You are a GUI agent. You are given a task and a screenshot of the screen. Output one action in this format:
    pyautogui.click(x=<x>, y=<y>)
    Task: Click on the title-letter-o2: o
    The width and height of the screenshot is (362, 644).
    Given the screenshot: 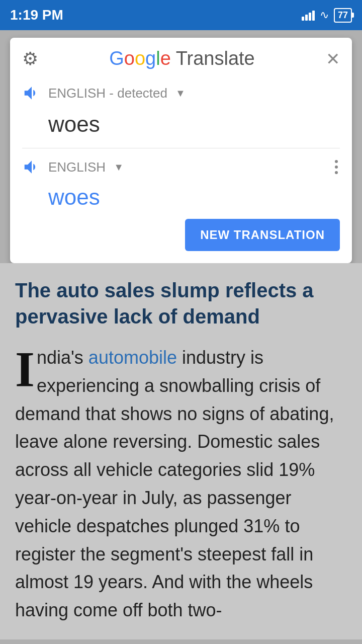 What is the action you would take?
    pyautogui.click(x=140, y=58)
    